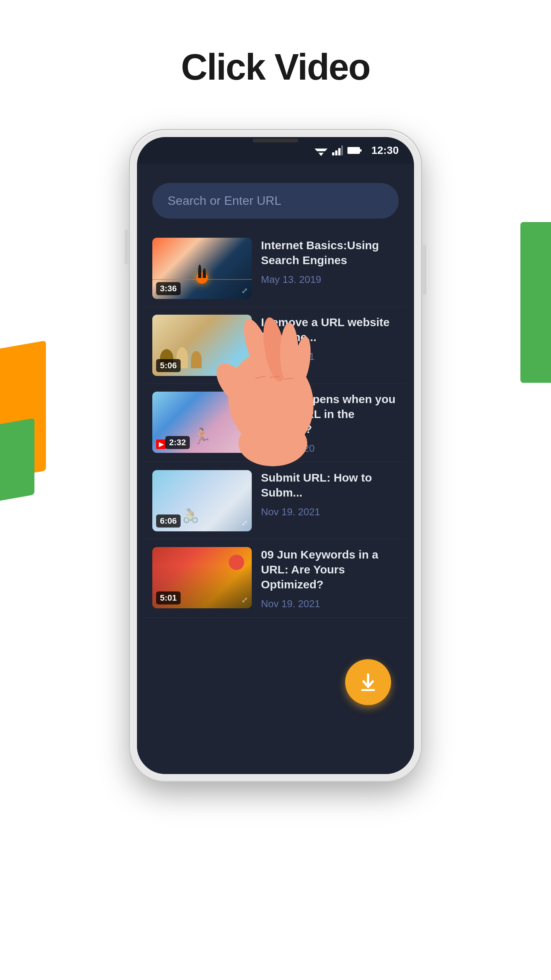 The height and width of the screenshot is (980, 551). What do you see at coordinates (330, 414) in the screenshot?
I see `video-title-3: What happens when you type a URL in the …` at bounding box center [330, 414].